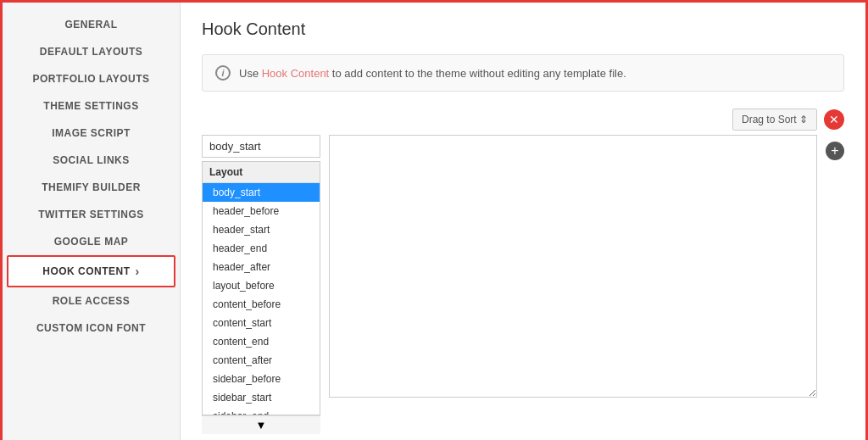  Describe the element at coordinates (261, 146) in the screenshot. I see `hook-name-input` at that location.